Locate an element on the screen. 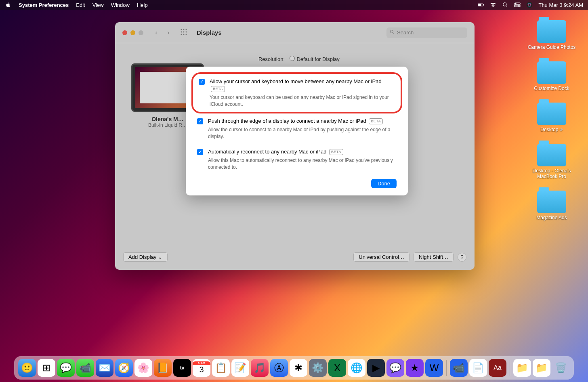  control-center-icon is located at coordinates (517, 5).